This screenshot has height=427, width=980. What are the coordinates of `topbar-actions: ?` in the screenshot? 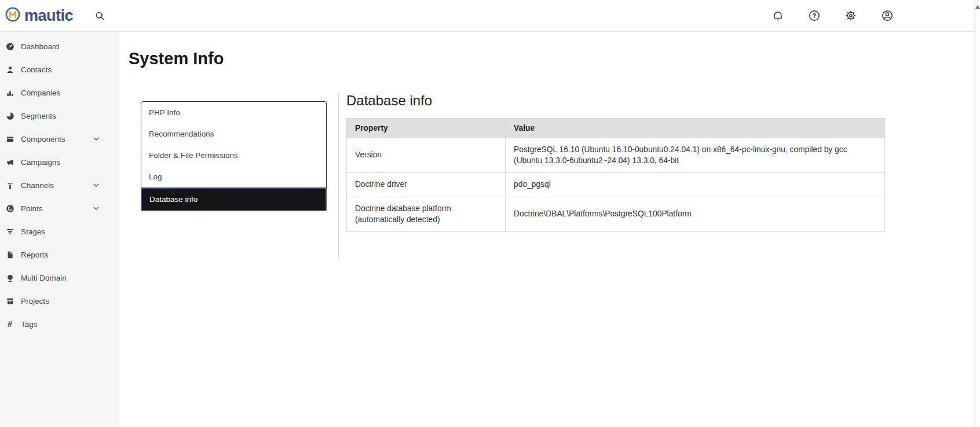 It's located at (833, 16).